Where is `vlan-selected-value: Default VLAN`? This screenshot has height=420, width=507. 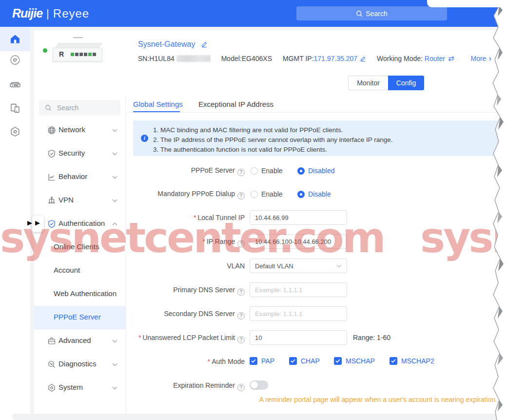
vlan-selected-value: Default VLAN is located at coordinates (274, 266).